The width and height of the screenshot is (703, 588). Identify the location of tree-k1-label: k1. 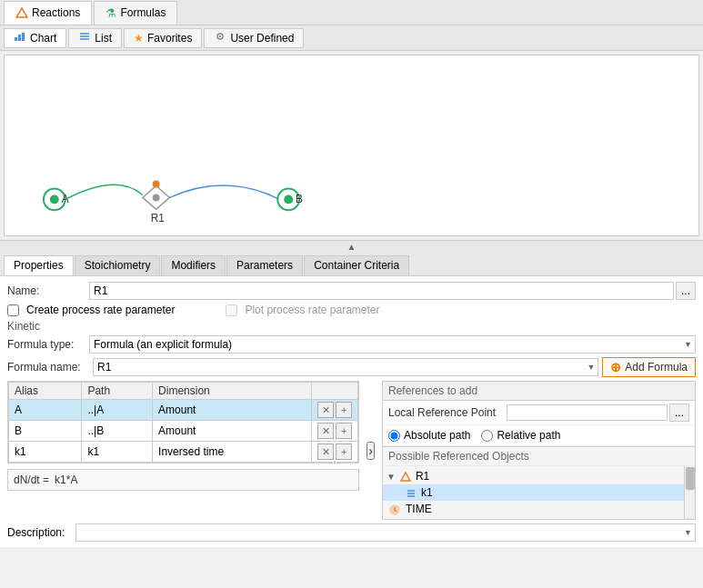
(427, 493).